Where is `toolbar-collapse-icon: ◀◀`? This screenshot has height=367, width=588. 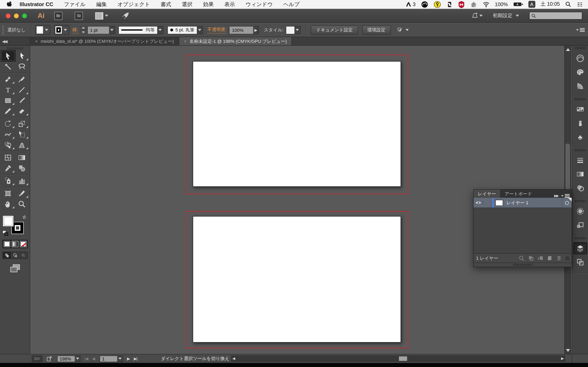 toolbar-collapse-icon: ◀◀ is located at coordinates (15, 41).